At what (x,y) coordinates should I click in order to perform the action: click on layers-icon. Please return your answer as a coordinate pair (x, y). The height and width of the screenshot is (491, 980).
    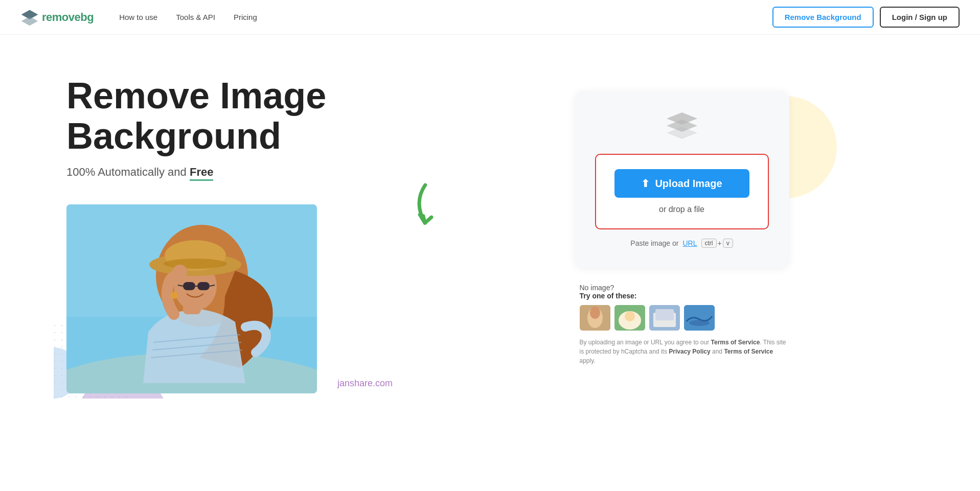
    Looking at the image, I should click on (682, 127).